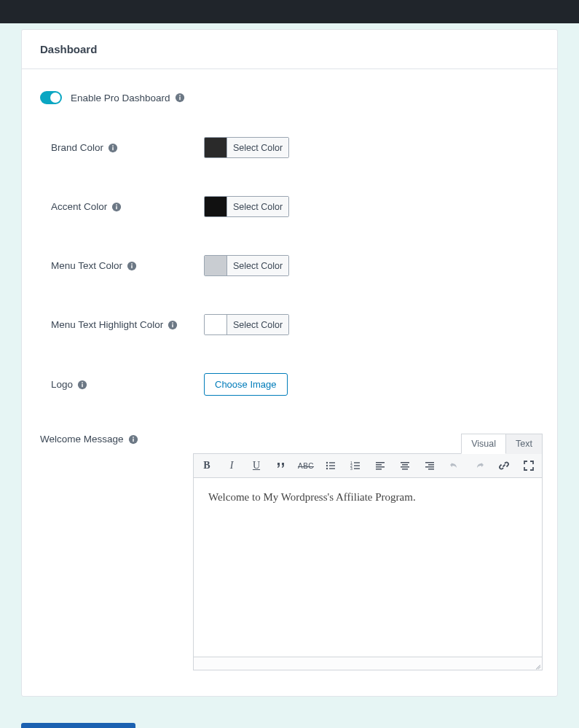  What do you see at coordinates (117, 439) in the screenshot?
I see `welcome-message-label: Welcome Message` at bounding box center [117, 439].